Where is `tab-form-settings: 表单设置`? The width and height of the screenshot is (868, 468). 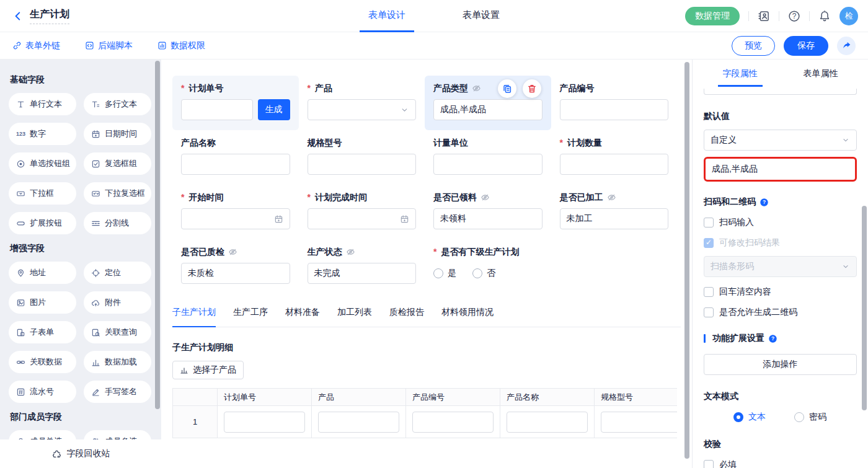 tab-form-settings: 表单设置 is located at coordinates (481, 16).